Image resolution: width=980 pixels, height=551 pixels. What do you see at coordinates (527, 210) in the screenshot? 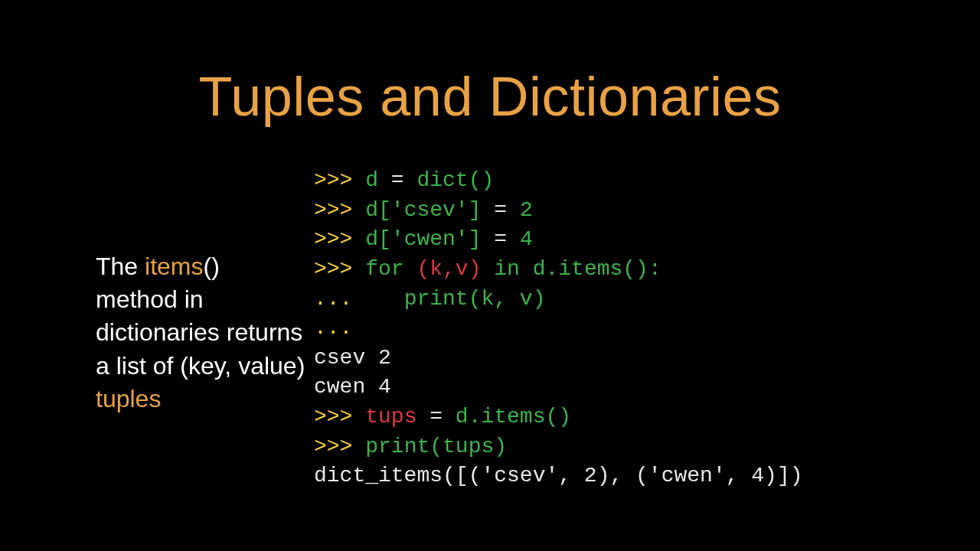
I see `code-token: 2` at bounding box center [527, 210].